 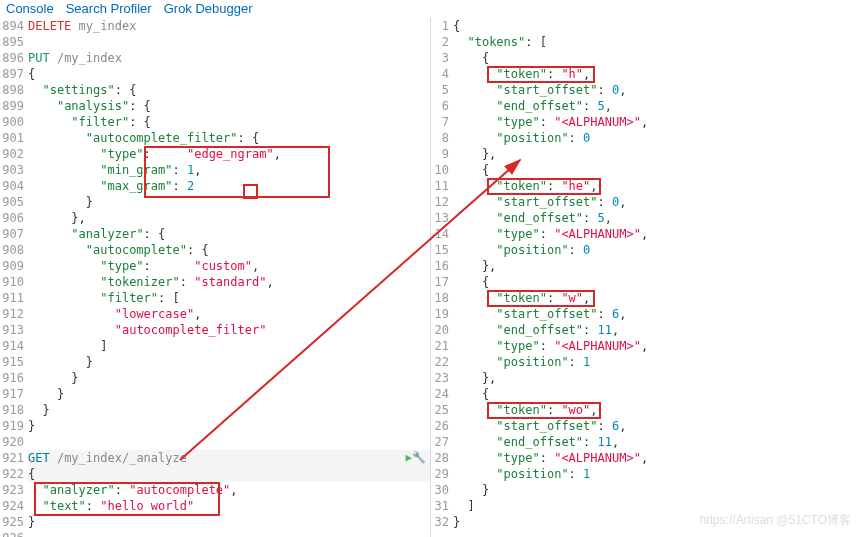 I want to click on tab-search-profiler: Search Profiler, so click(x=109, y=8).